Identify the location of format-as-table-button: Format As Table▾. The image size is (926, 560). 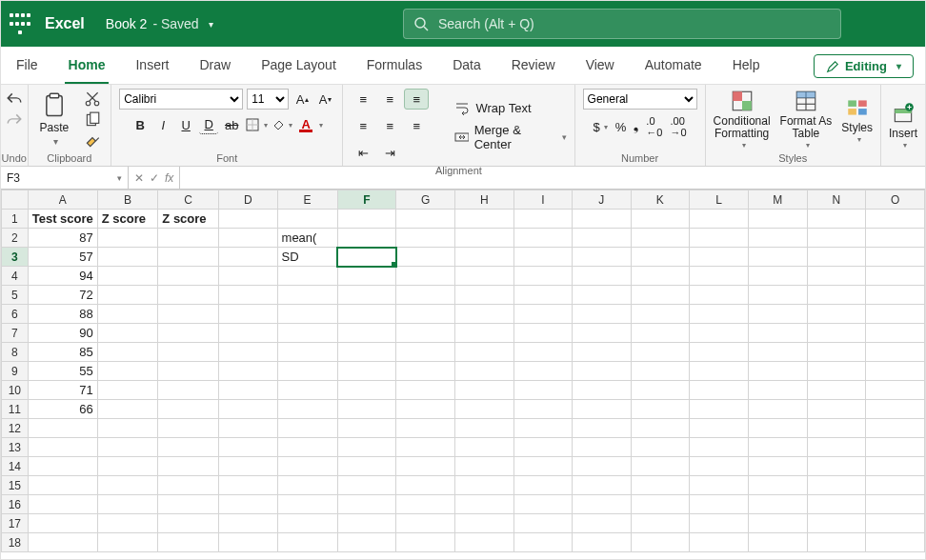
(806, 120).